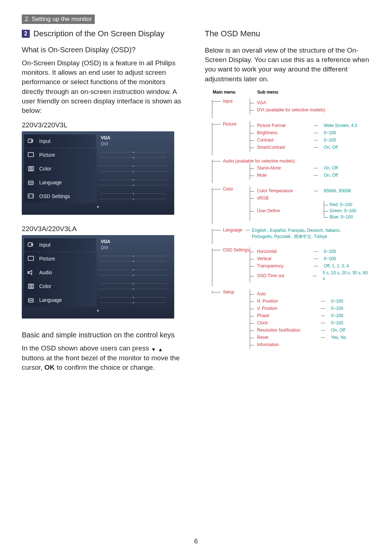  I want to click on up-arrow-icon: ▲, so click(160, 349).